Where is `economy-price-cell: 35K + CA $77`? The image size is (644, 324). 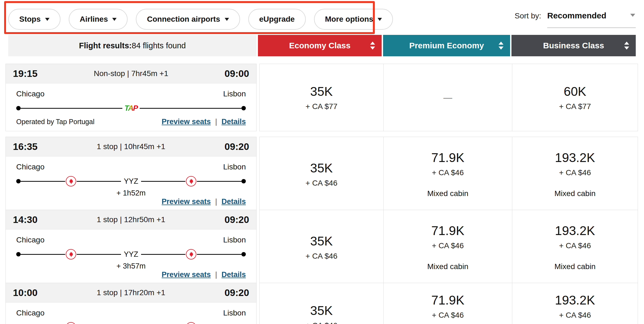
economy-price-cell: 35K + CA $77 is located at coordinates (321, 97).